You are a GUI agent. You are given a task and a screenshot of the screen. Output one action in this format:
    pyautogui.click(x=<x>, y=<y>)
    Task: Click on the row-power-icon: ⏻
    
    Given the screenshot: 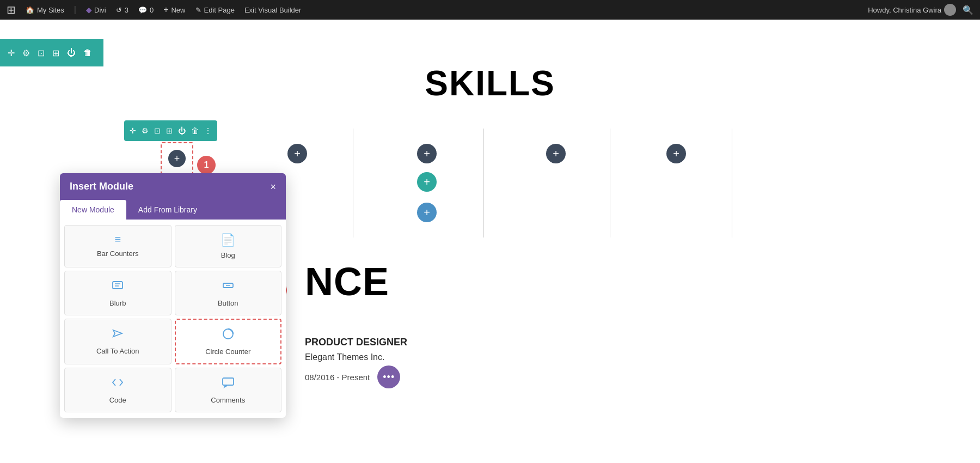 What is the action you would take?
    pyautogui.click(x=71, y=53)
    